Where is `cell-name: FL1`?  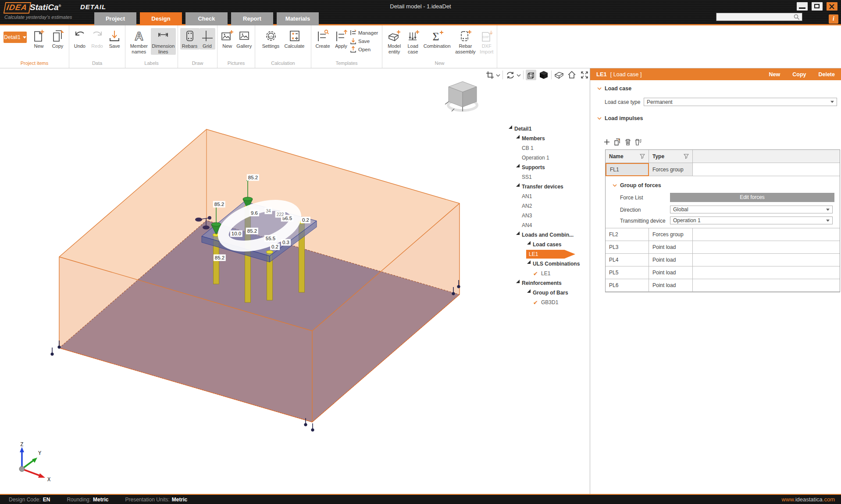
cell-name: FL1 is located at coordinates (627, 170).